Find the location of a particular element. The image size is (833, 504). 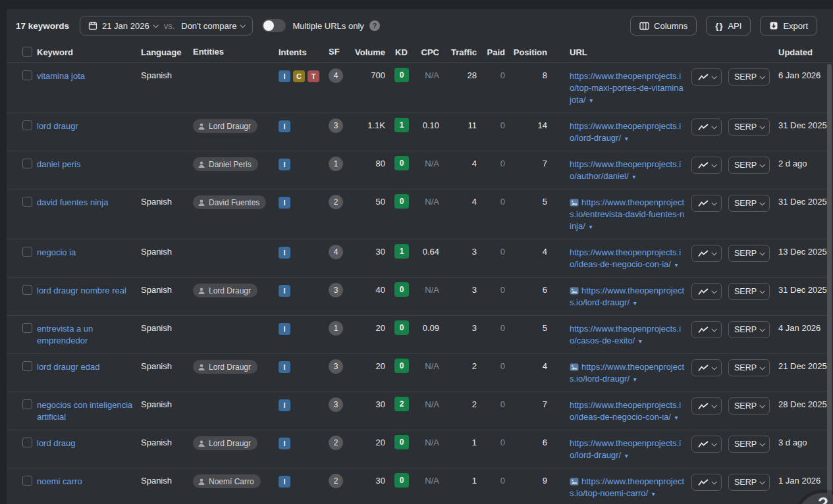

url-link: https://www.theopenprojects.io/ideas-de-… is located at coordinates (626, 411).